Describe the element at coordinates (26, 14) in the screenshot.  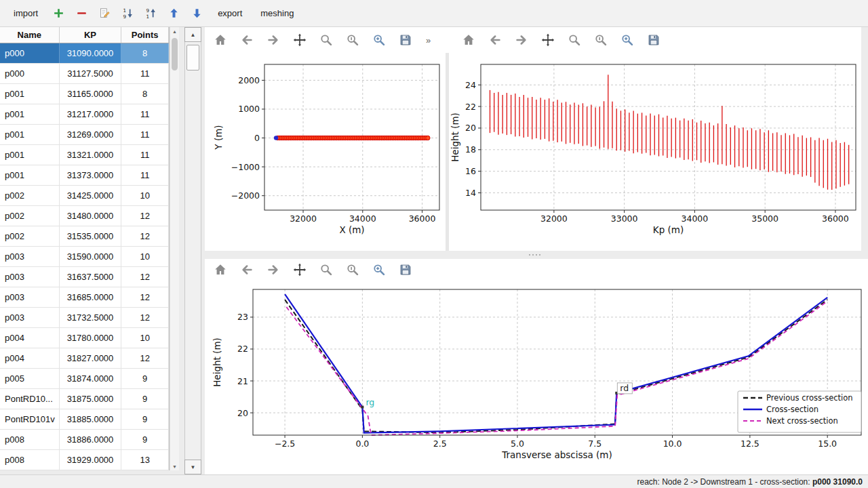
I see `import-button: import` at that location.